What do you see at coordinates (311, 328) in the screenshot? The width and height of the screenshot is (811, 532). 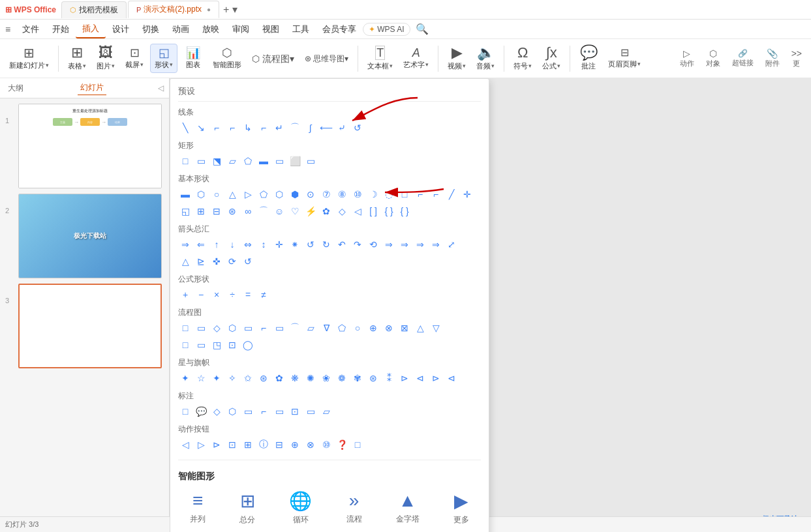 I see `fc-9: ▱` at bounding box center [311, 328].